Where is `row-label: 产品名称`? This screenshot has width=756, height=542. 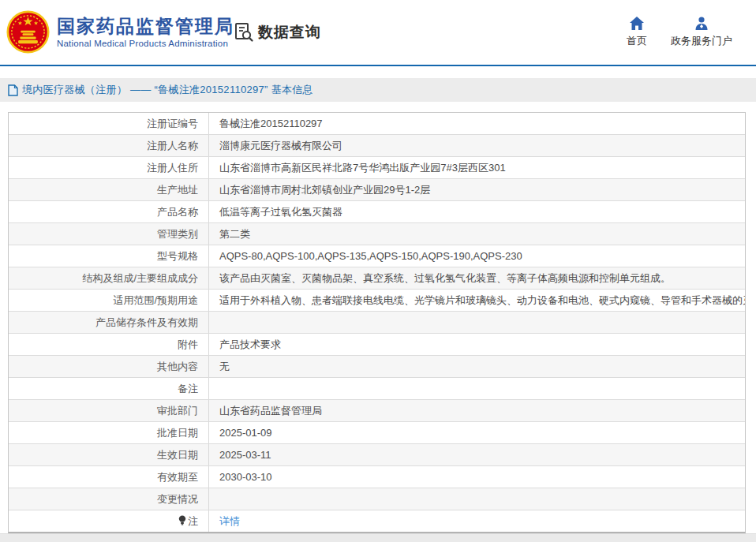
row-label: 产品名称 is located at coordinates (109, 211).